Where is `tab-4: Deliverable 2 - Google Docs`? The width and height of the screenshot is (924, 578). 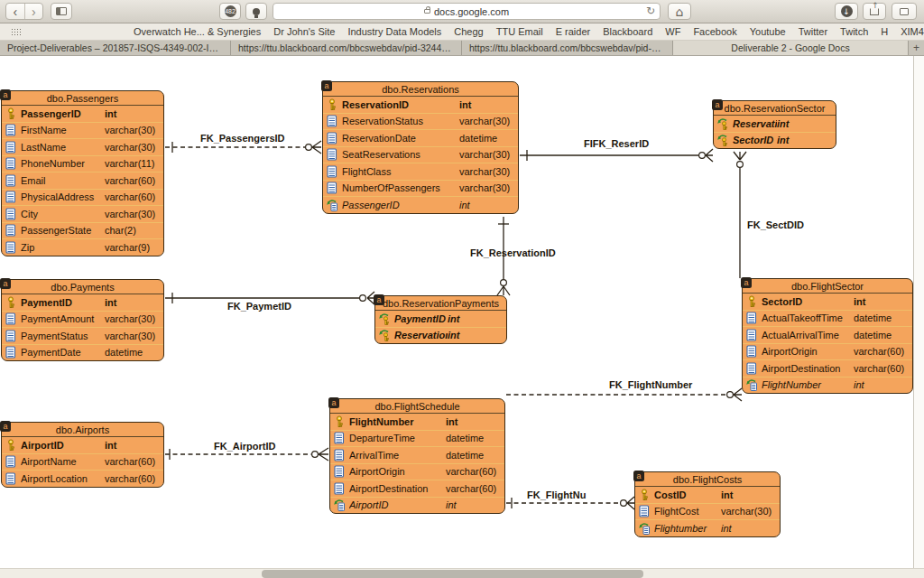
tab-4: Deliverable 2 - Google Docs is located at coordinates (790, 48).